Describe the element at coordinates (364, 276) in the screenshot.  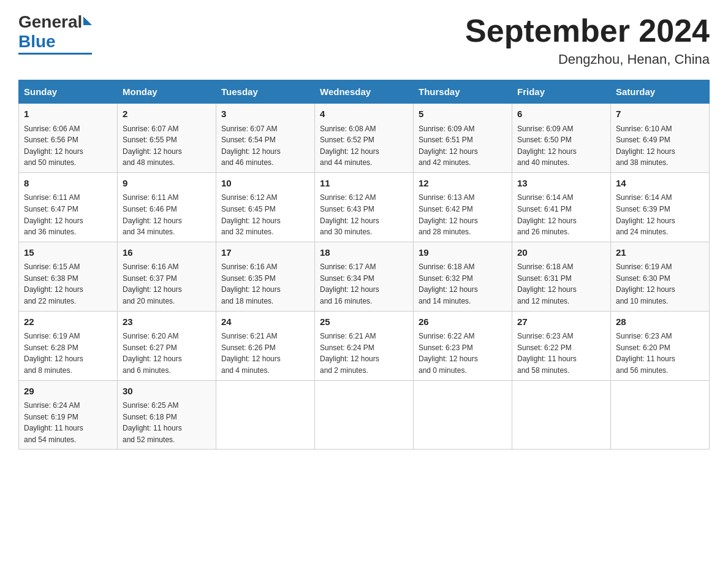
I see `calendar-cell: 18Sunrise: 6:17 AMSunset: 6:34 PMDayligh…` at that location.